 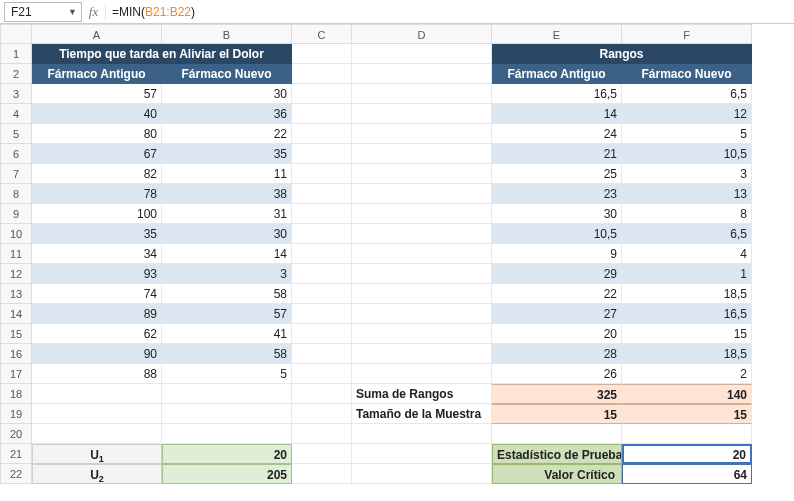 I want to click on table1-cell: 35, so click(x=227, y=154).